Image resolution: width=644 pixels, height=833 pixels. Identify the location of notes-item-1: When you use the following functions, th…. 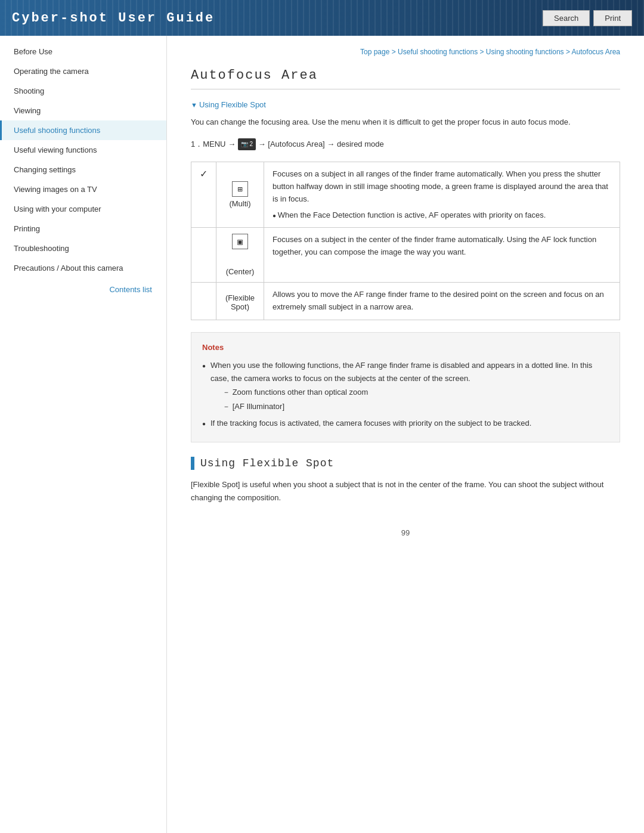
(405, 386).